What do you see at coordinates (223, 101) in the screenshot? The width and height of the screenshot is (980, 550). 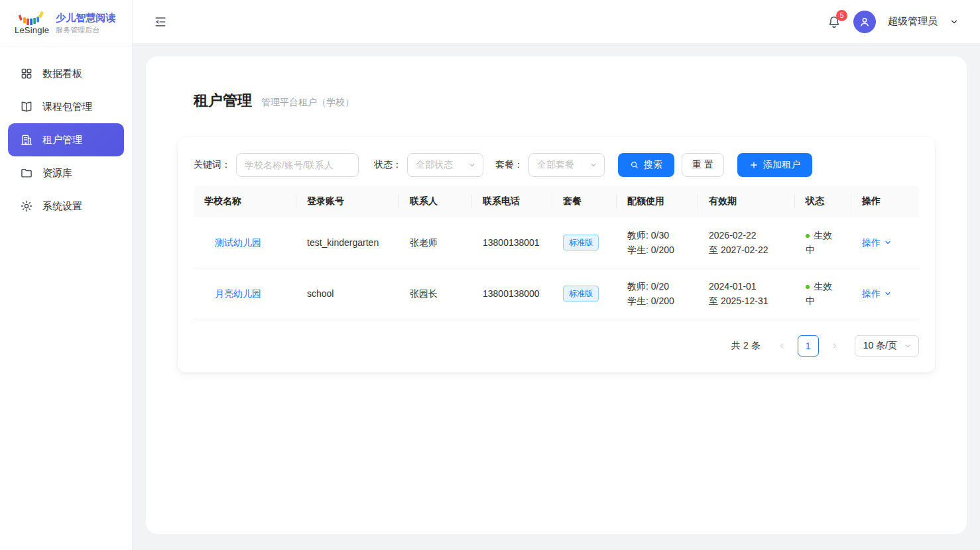 I see `page-title: 租户管理` at bounding box center [223, 101].